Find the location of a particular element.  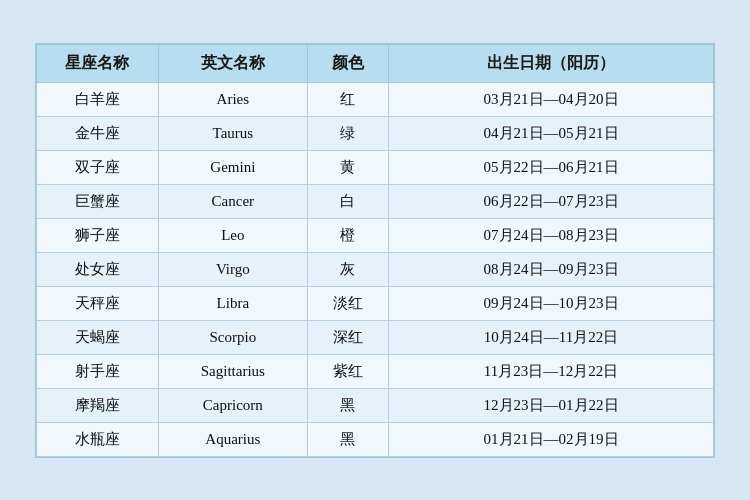

table-header-row: 星座名称 英文名称 颜色 出生日期（阳历） is located at coordinates (376, 63).